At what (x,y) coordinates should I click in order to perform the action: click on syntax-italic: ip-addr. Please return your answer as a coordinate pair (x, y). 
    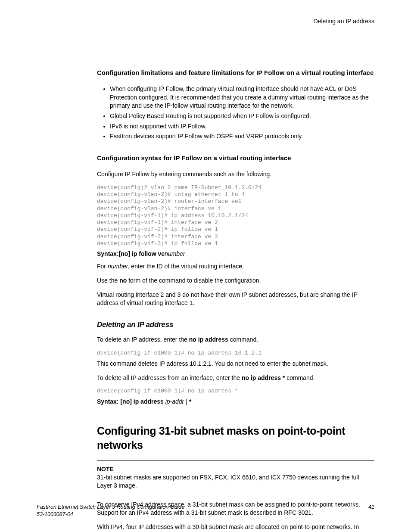
    Looking at the image, I should click on (175, 401).